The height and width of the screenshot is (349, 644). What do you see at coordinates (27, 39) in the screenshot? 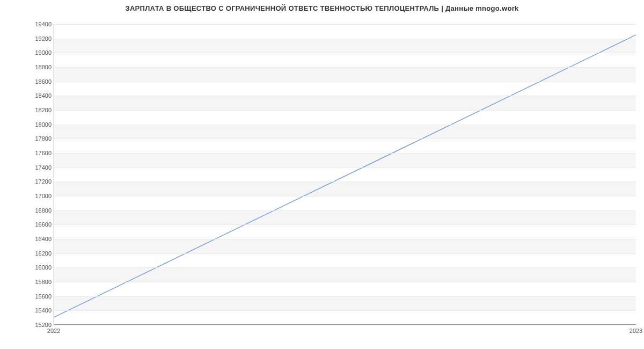
I see `y-tick-label: 19200` at bounding box center [27, 39].